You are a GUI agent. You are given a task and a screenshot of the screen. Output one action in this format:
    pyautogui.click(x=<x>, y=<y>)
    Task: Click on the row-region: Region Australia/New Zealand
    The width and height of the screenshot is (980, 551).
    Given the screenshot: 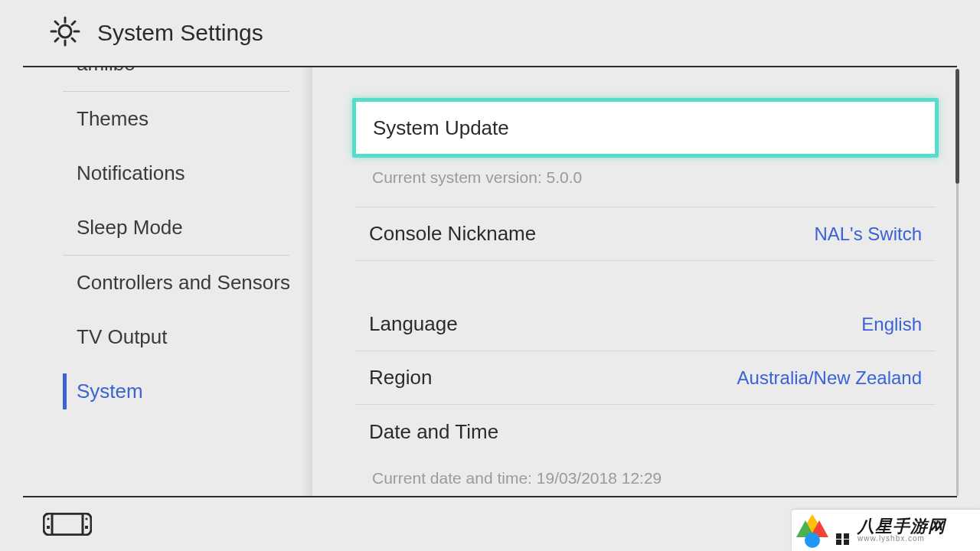 What is the action you would take?
    pyautogui.click(x=645, y=378)
    